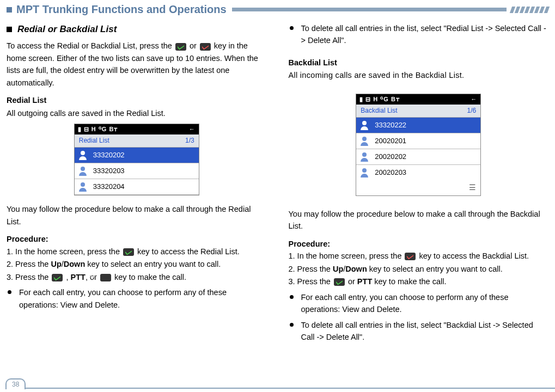 The image size is (555, 392). I want to click on phone-list-header: Backdial List 1/6, so click(418, 111).